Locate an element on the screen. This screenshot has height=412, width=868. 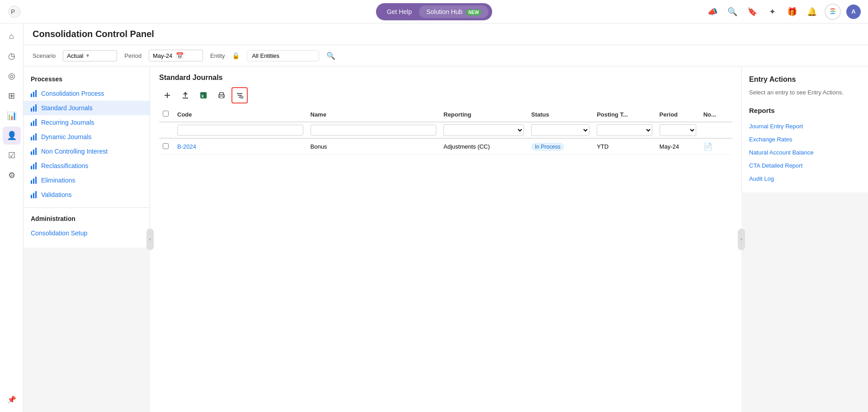
entity-search-icon: 🔍 is located at coordinates (331, 56).